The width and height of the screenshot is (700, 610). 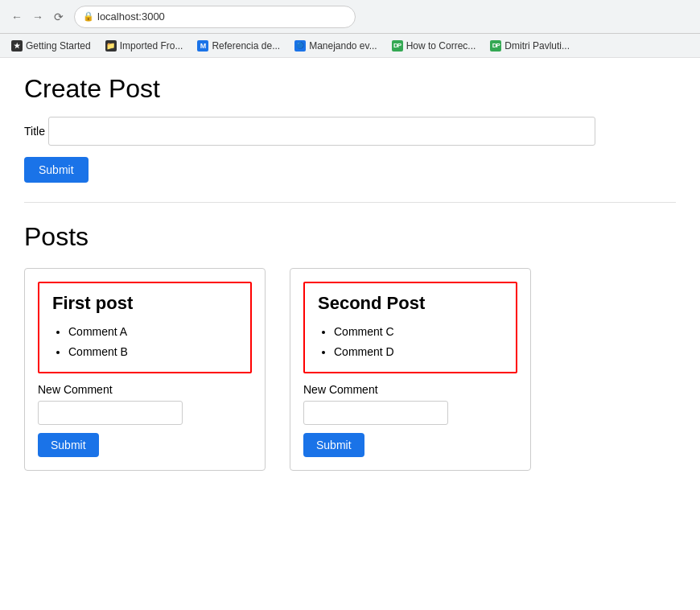 What do you see at coordinates (35, 131) in the screenshot?
I see `title-label: Title` at bounding box center [35, 131].